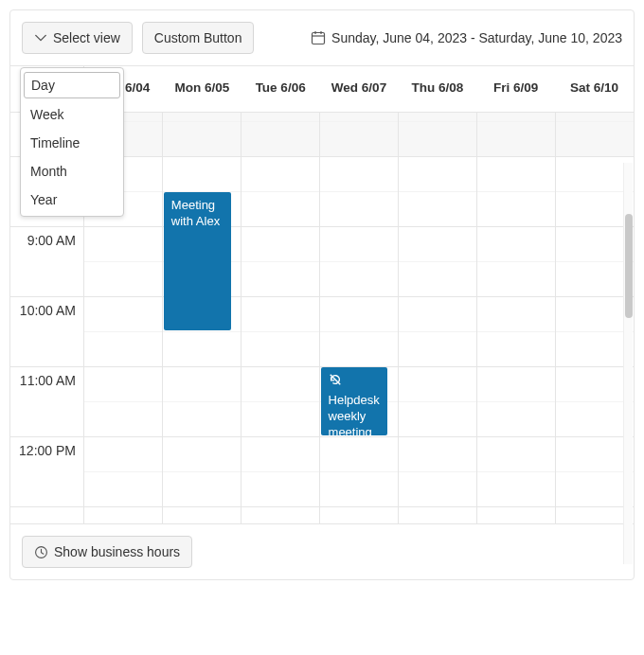  What do you see at coordinates (322, 551) in the screenshot?
I see `footer: Show business hours` at bounding box center [322, 551].